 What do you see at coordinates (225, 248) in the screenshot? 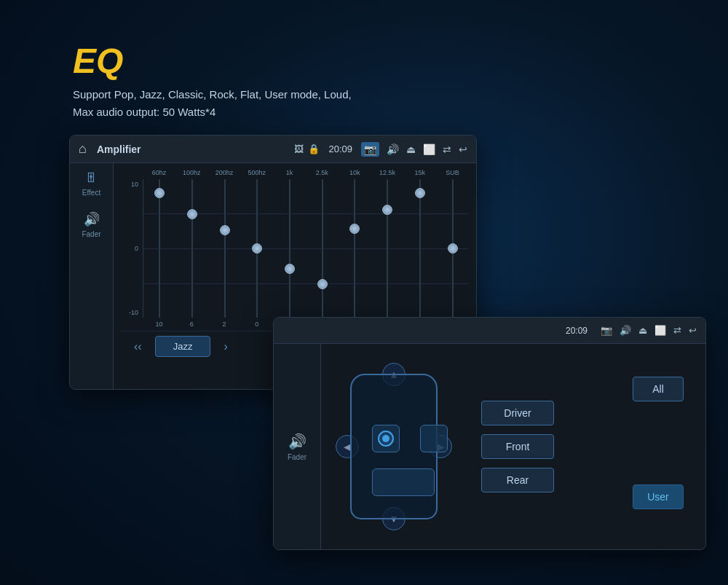
I see `eq-slider-200hz` at bounding box center [225, 248].